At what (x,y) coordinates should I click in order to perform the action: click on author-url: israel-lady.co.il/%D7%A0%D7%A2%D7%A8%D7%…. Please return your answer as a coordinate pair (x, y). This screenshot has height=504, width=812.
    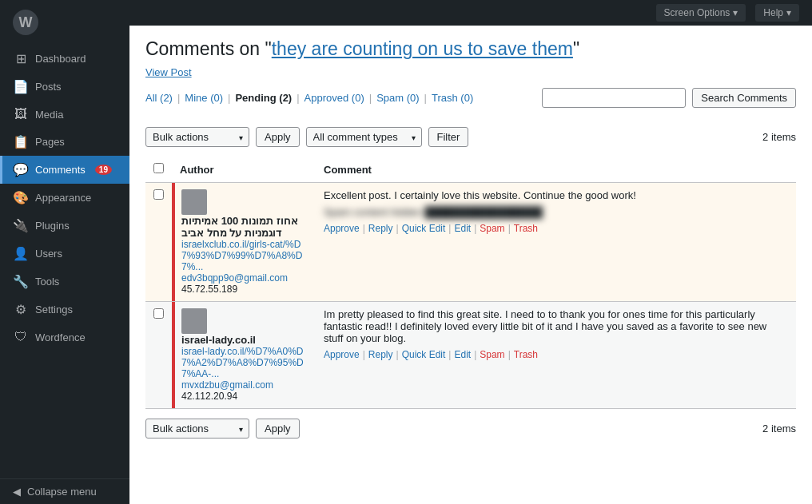
    Looking at the image, I should click on (245, 363).